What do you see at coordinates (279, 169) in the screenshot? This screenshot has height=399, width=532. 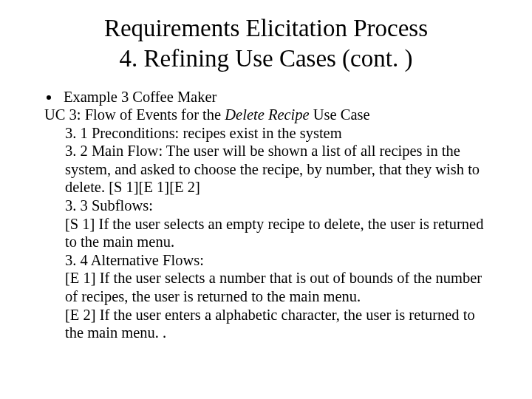 I see `mainflow-line: 3. 2 Main Flow: The user will be shown a…` at bounding box center [279, 169].